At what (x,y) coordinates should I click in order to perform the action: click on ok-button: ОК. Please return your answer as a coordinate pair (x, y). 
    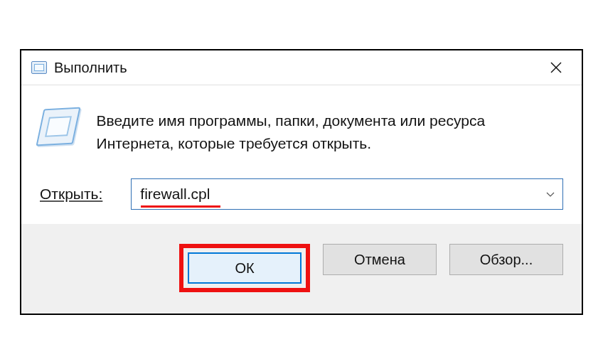
    Looking at the image, I should click on (245, 268).